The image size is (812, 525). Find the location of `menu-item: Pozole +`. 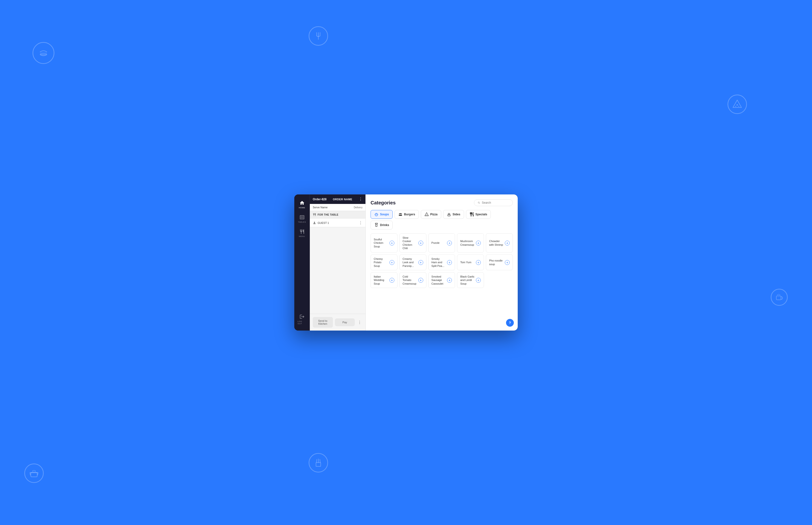

menu-item: Pozole + is located at coordinates (442, 243).